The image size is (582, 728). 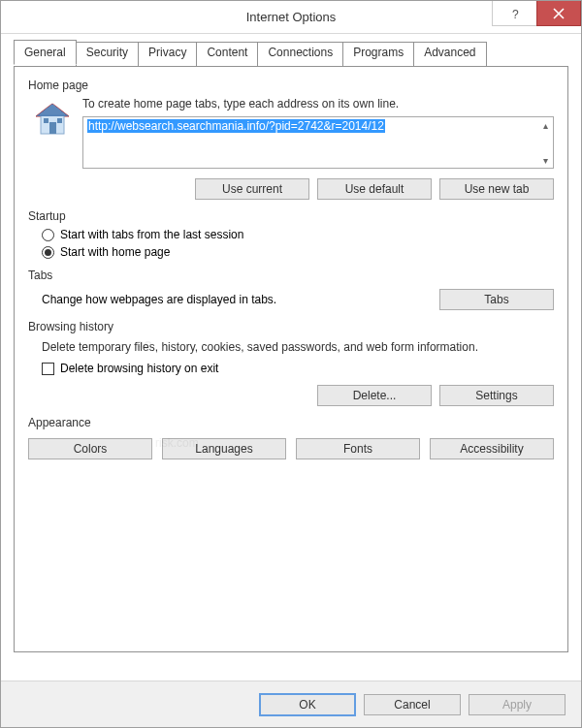 I want to click on startup-label: Startup, so click(x=48, y=216).